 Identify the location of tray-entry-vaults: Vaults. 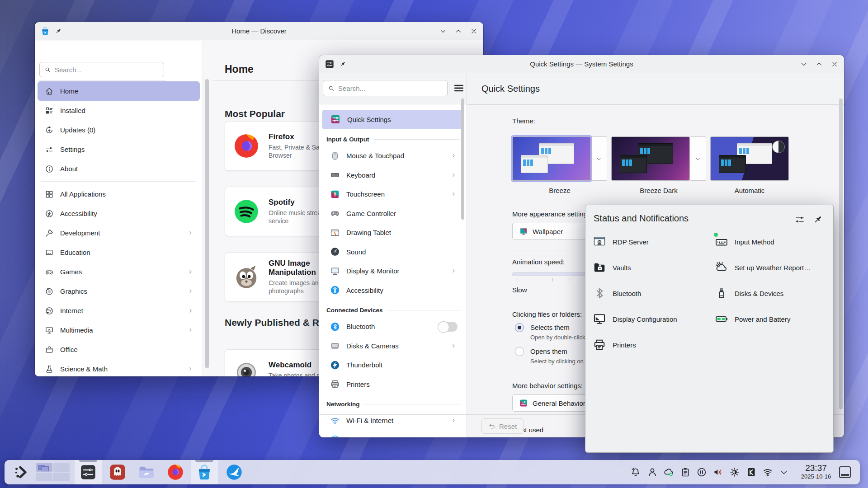
(651, 267).